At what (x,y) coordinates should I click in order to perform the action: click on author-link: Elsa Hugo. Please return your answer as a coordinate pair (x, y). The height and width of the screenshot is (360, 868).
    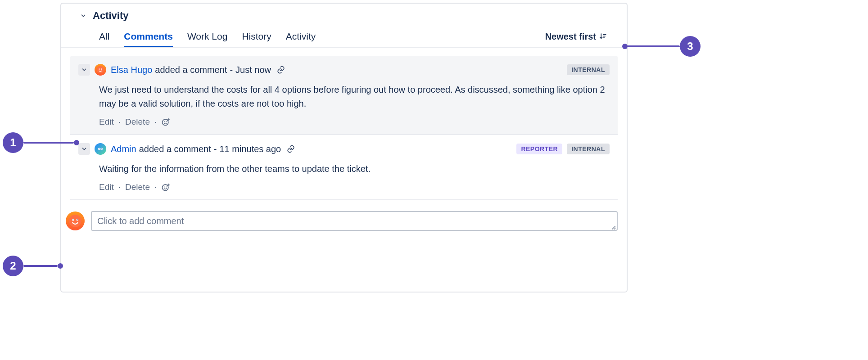
    Looking at the image, I should click on (131, 70).